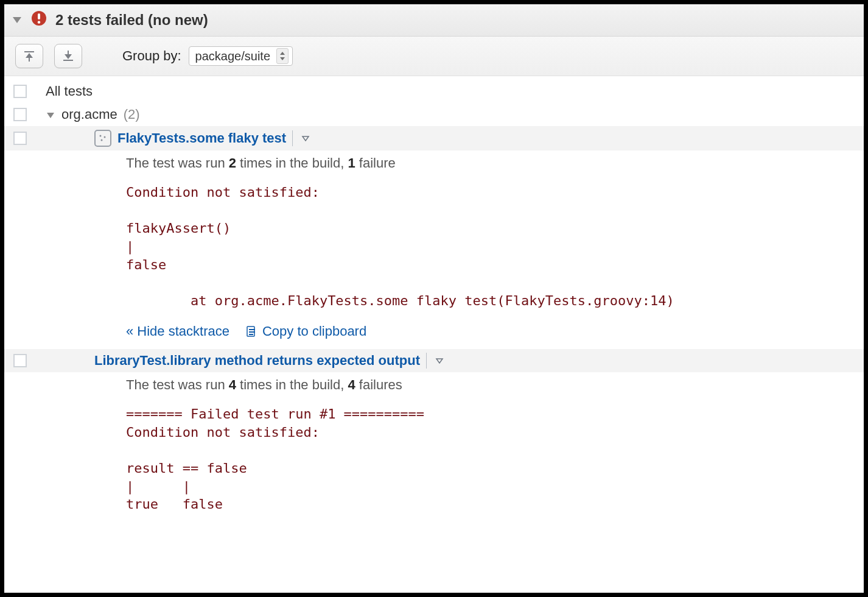 The height and width of the screenshot is (597, 868). I want to click on clipboard-icon, so click(251, 331).